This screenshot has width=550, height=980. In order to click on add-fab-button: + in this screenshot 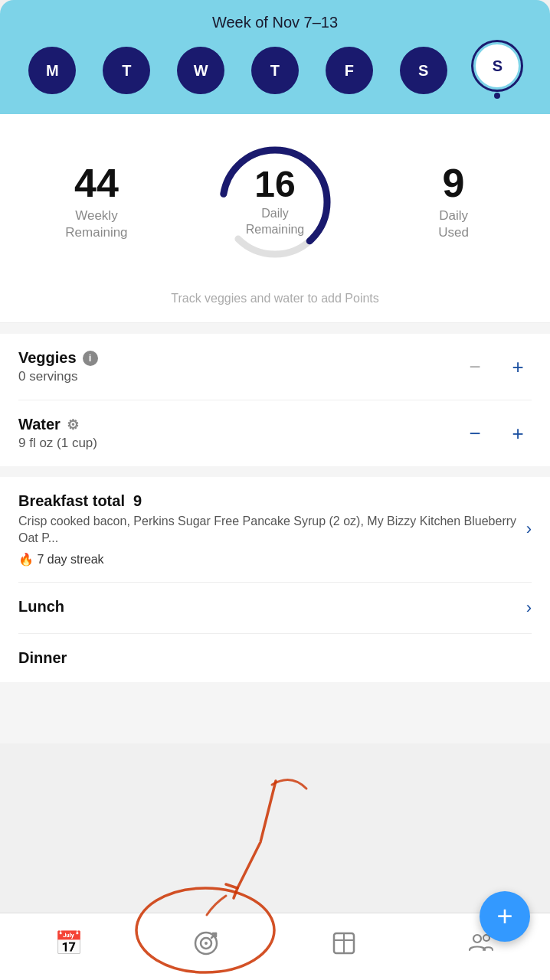, I will do `click(505, 916)`.